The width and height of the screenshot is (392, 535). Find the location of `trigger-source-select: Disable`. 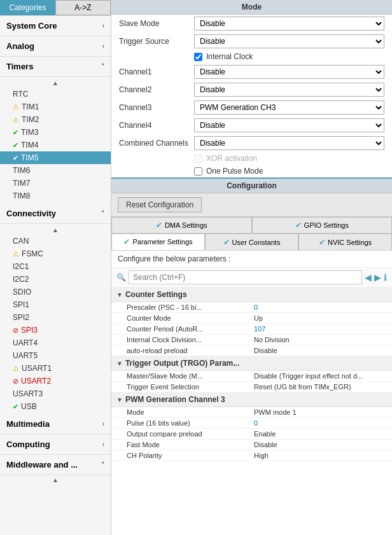

trigger-source-select: Disable is located at coordinates (289, 41).